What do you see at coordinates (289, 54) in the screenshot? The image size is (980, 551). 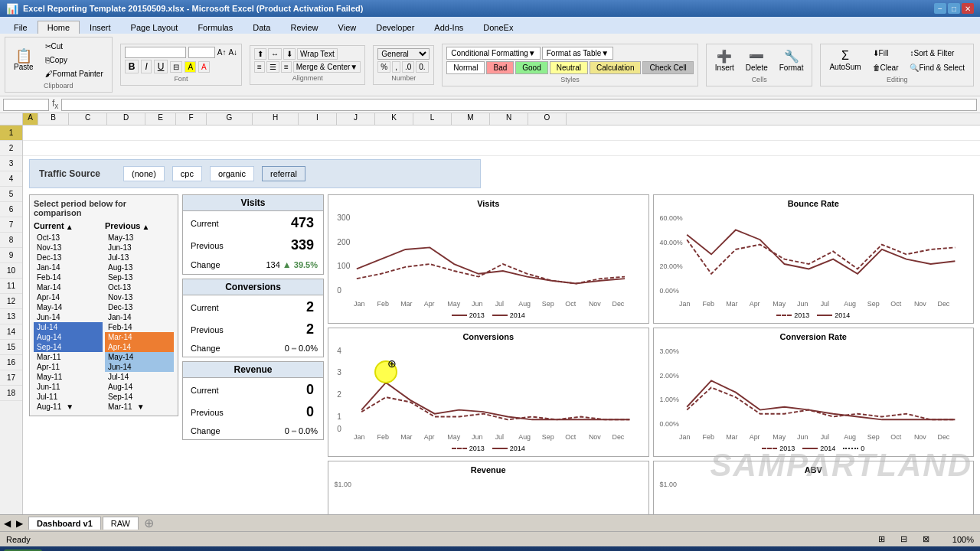 I see `align-bottom-button: ⬇` at bounding box center [289, 54].